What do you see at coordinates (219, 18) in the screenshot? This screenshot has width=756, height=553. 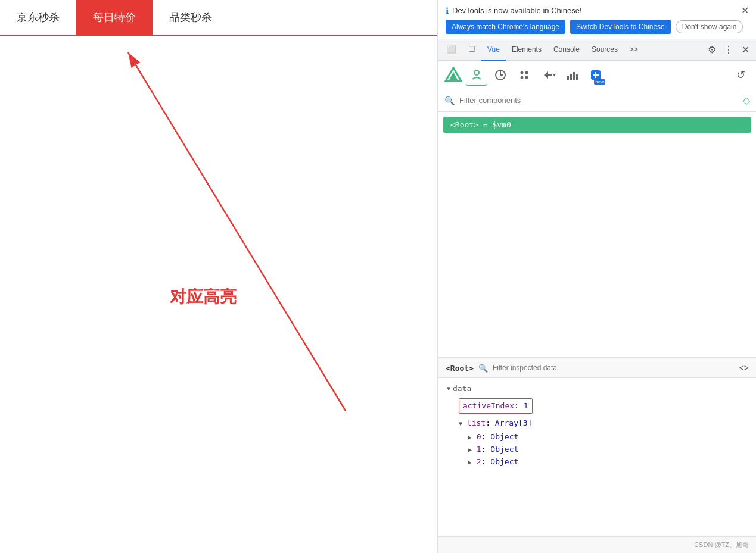 I see `nav-bar: 京东秒杀 每日特价 品类秒杀` at bounding box center [219, 18].